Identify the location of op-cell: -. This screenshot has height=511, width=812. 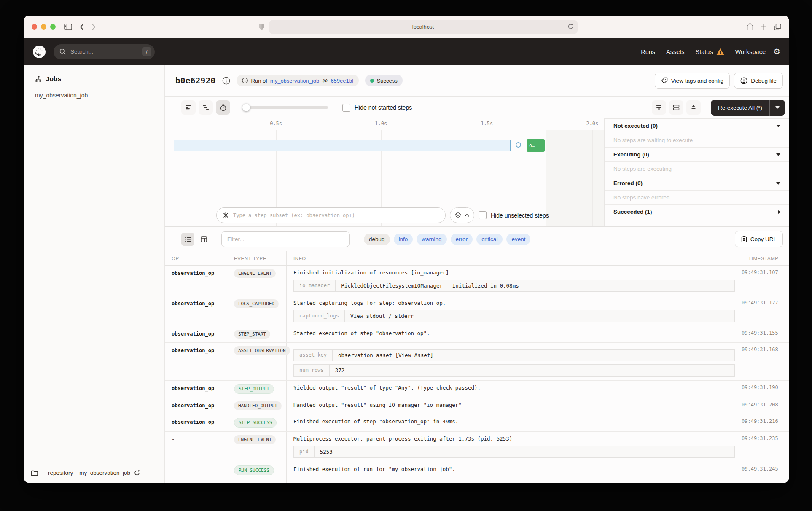
(196, 481).